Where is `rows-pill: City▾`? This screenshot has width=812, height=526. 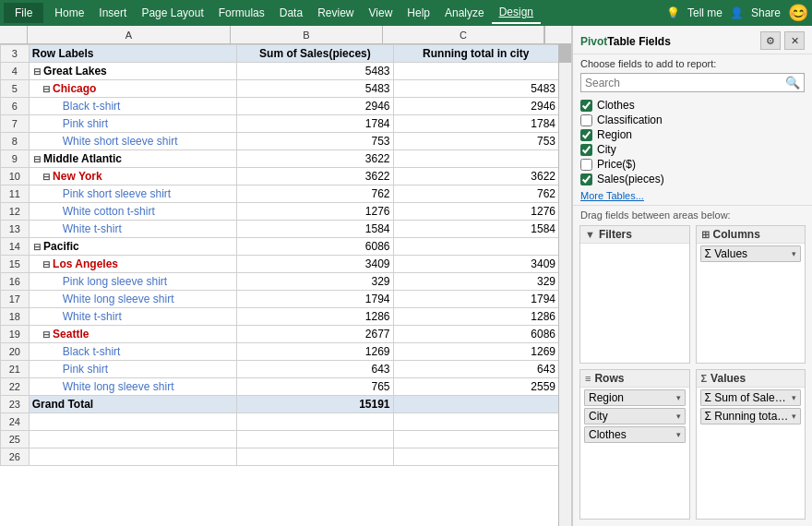 rows-pill: City▾ is located at coordinates (635, 416).